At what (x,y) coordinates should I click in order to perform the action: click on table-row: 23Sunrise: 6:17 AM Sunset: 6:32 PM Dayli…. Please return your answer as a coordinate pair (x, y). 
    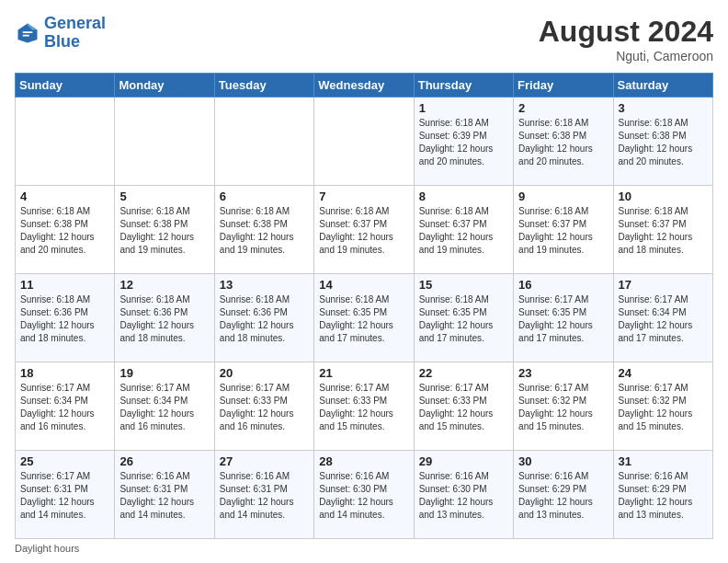
    Looking at the image, I should click on (563, 407).